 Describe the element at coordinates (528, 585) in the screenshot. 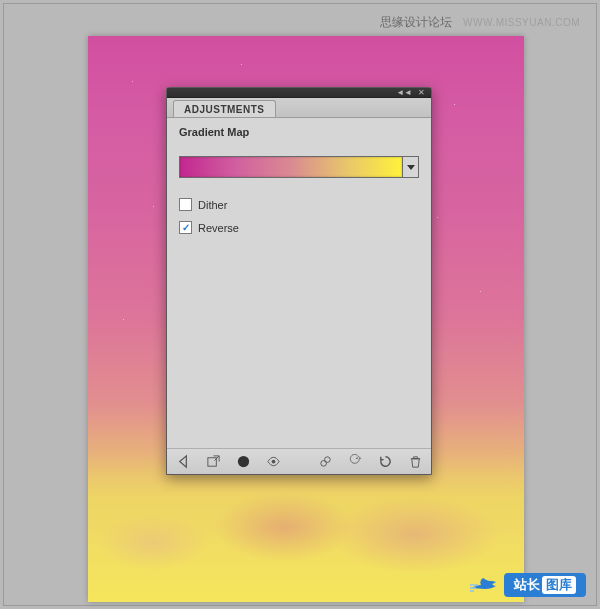

I see `bottom-badge: 站长 图库` at that location.